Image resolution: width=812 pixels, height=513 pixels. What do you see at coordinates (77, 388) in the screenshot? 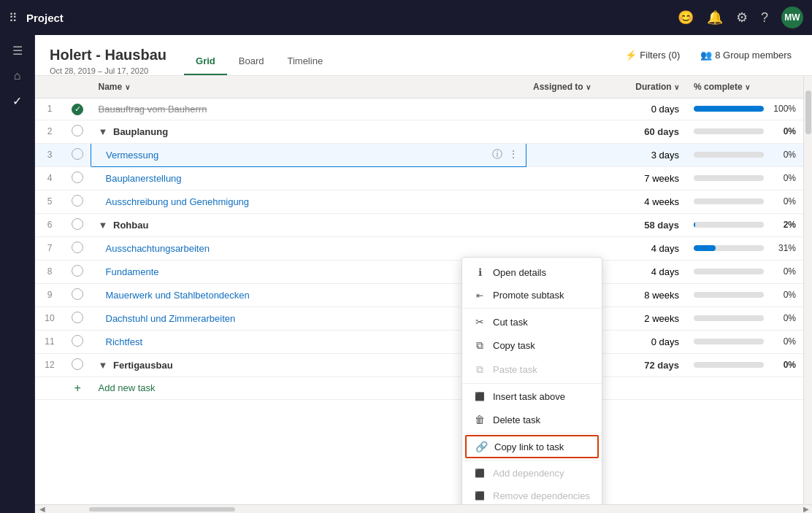
I see `add-task-check: +` at bounding box center [77, 388].